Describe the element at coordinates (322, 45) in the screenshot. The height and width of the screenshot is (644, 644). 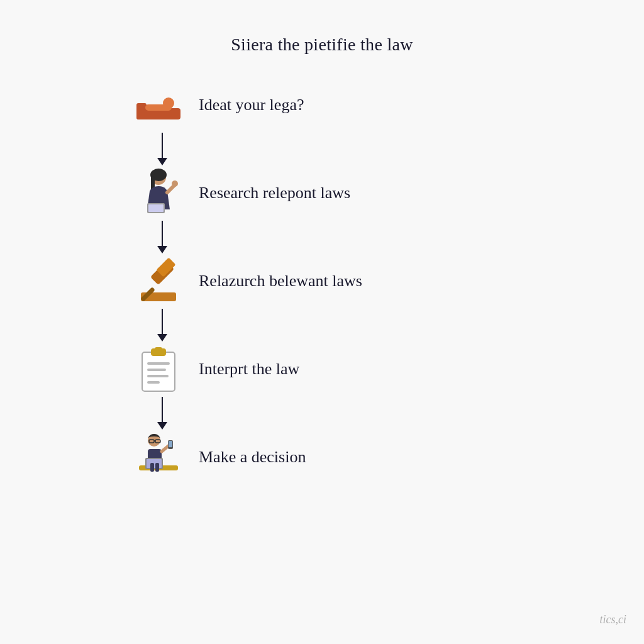
I see `page-title: Siiera the pietifie the law` at that location.